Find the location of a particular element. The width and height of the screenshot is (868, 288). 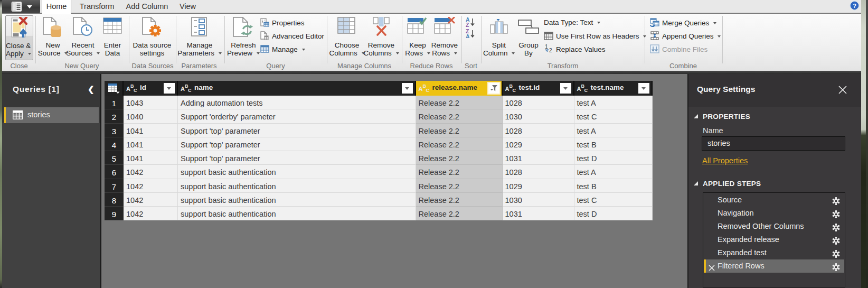

svg-text: 2 is located at coordinates (551, 51).